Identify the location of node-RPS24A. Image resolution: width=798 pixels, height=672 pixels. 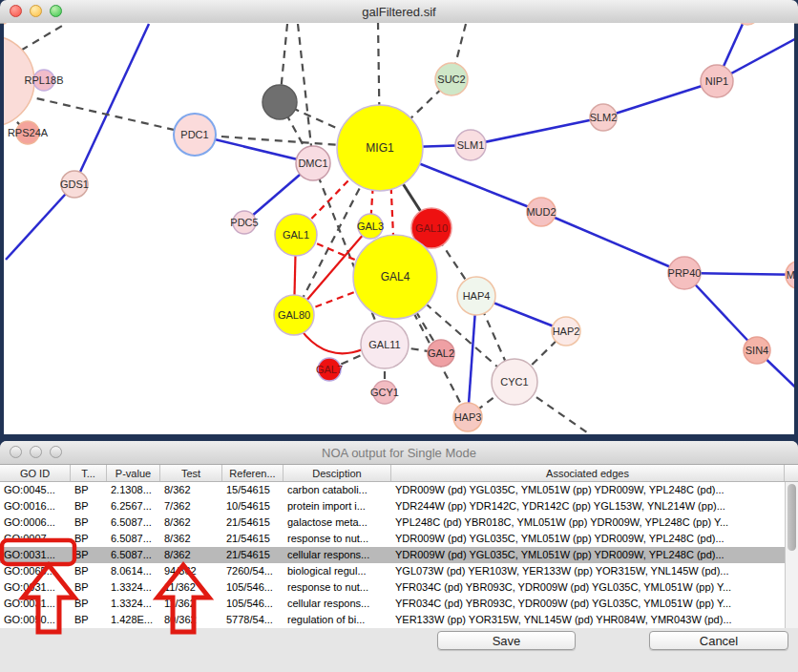
(28, 133).